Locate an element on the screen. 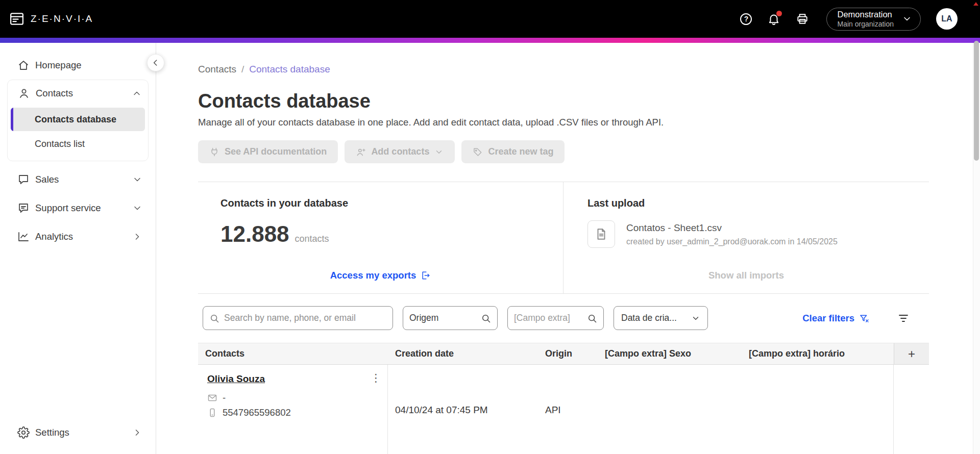  breadcrumb: Contacts / Contacts database is located at coordinates (564, 69).